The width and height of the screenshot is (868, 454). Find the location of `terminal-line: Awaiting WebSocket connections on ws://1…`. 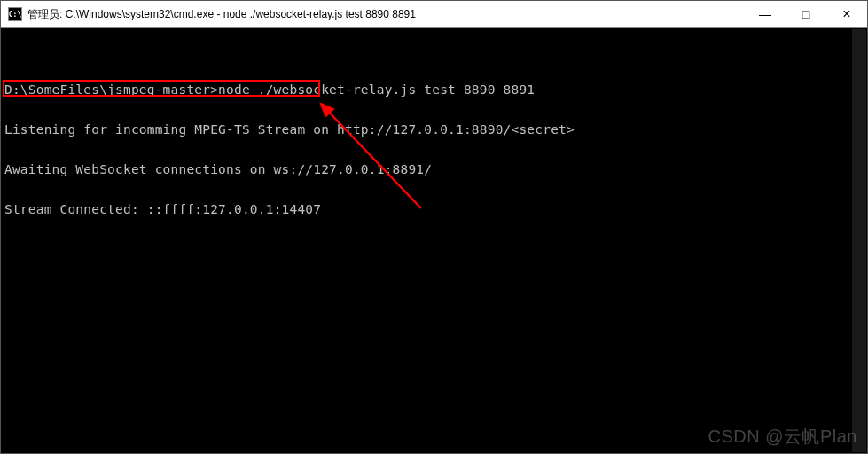

terminal-line: Awaiting WebSocket connections on ws://1… is located at coordinates (434, 170).